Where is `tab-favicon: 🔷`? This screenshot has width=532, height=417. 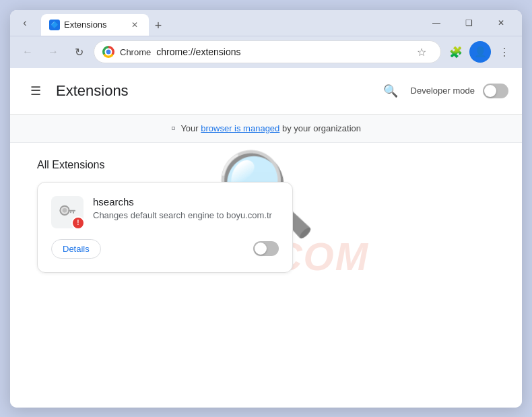
tab-favicon: 🔷 is located at coordinates (55, 25).